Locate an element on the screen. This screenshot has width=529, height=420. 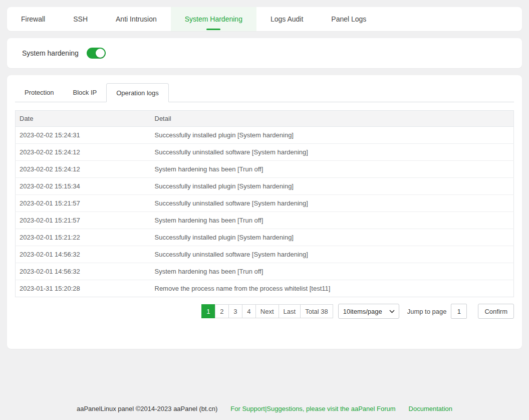
tab-firewall: Firewall is located at coordinates (33, 19).